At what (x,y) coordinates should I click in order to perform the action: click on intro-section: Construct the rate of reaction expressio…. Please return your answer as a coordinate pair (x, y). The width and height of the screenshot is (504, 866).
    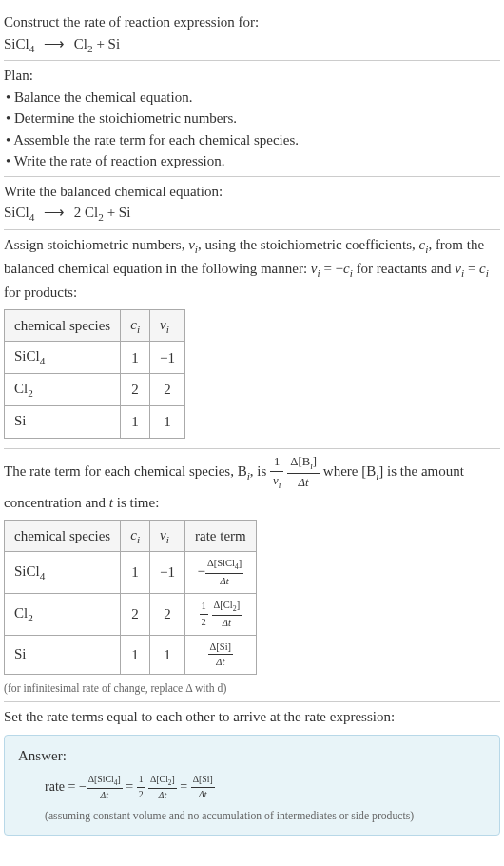
    Looking at the image, I should click on (252, 34).